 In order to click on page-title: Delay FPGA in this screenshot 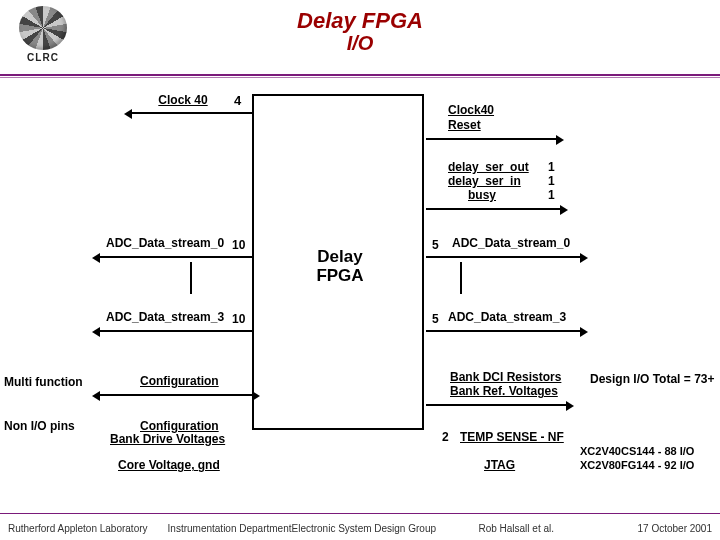, I will do `click(360, 21)`.